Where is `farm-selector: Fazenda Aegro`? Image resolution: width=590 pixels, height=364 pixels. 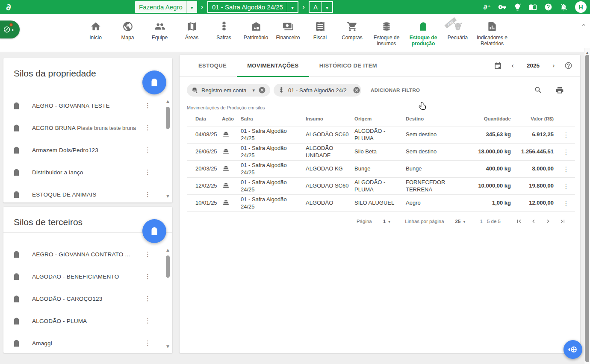 farm-selector: Fazenda Aegro is located at coordinates (166, 7).